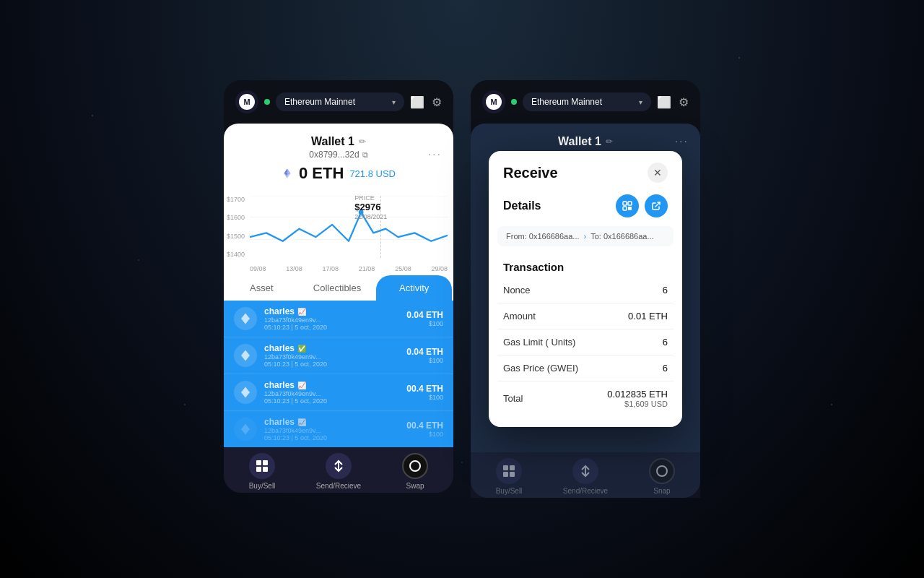  What do you see at coordinates (661, 491) in the screenshot?
I see `swap-label-right: Snap` at bounding box center [661, 491].